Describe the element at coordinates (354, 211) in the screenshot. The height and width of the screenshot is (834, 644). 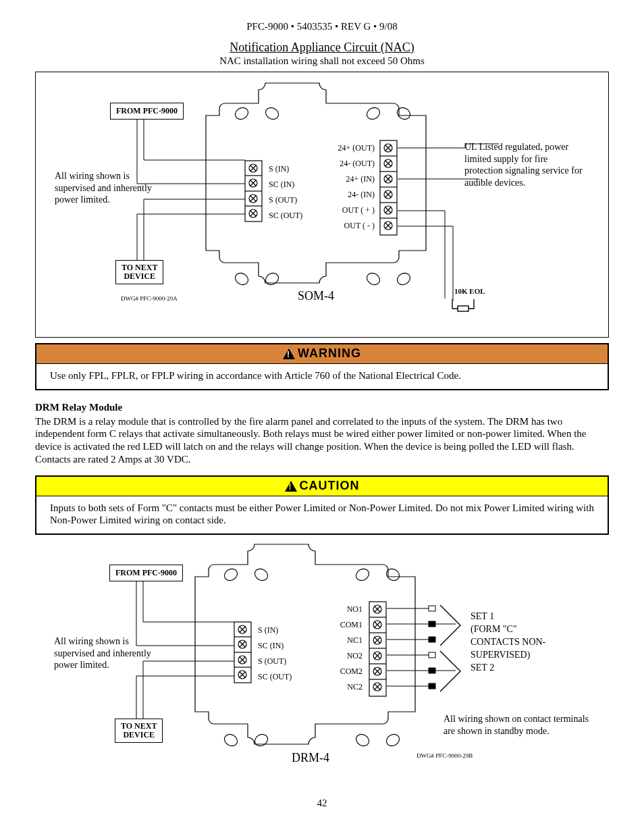
I see `nac-rt5: OUT ( + )` at that location.